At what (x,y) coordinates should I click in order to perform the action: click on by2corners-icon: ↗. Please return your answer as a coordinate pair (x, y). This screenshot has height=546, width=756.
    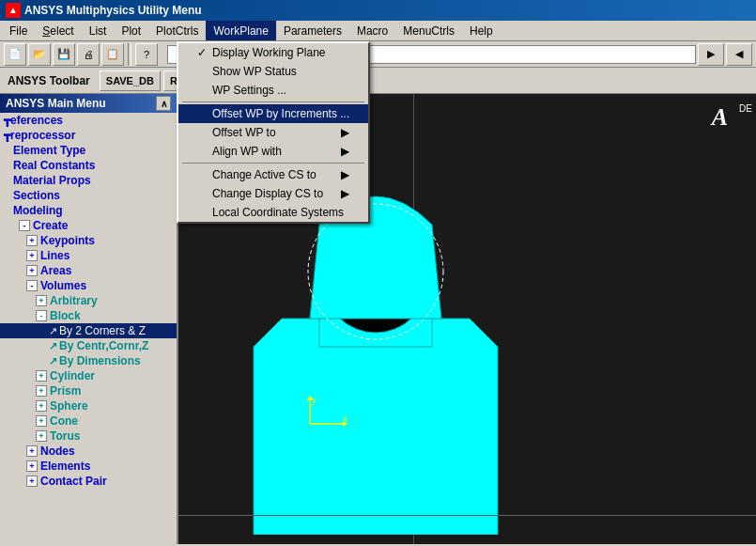
    Looking at the image, I should click on (53, 331).